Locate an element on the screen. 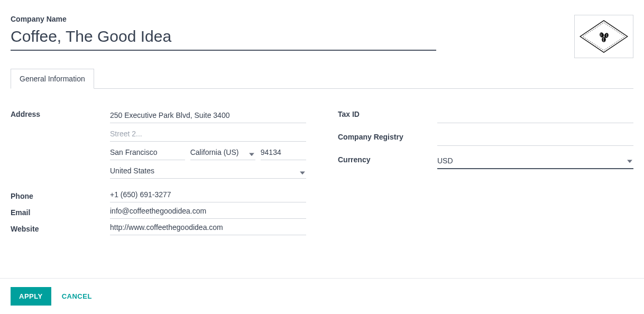  company-registry-label: Company Registry is located at coordinates (388, 136).